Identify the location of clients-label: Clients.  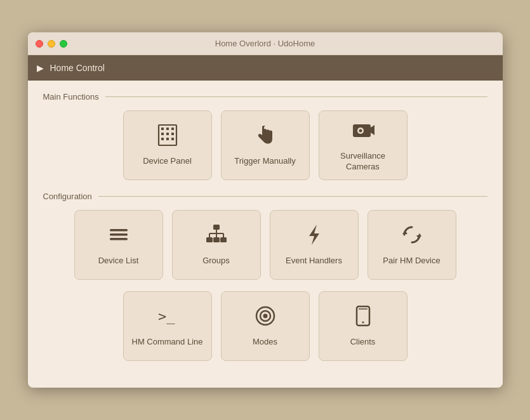
(363, 343).